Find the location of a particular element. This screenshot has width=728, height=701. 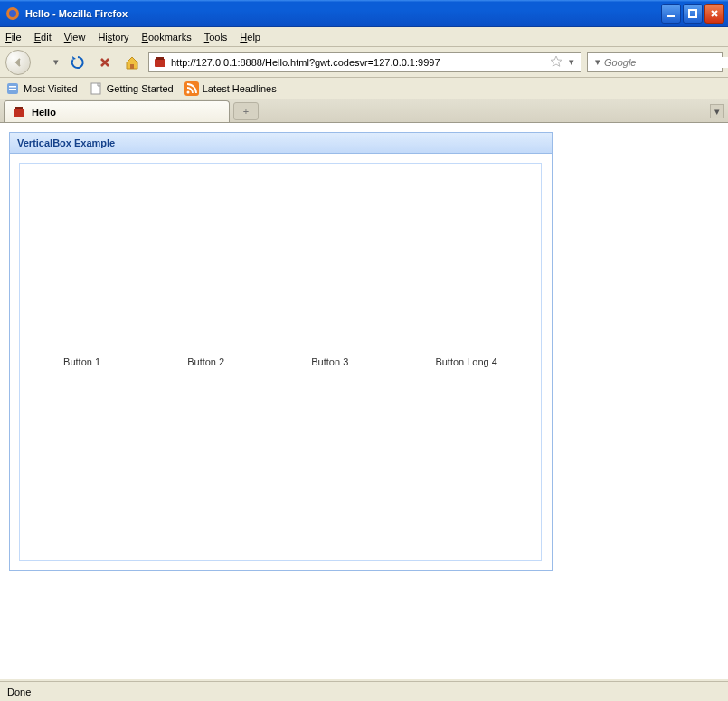

most-visited-icon is located at coordinates (13, 89).